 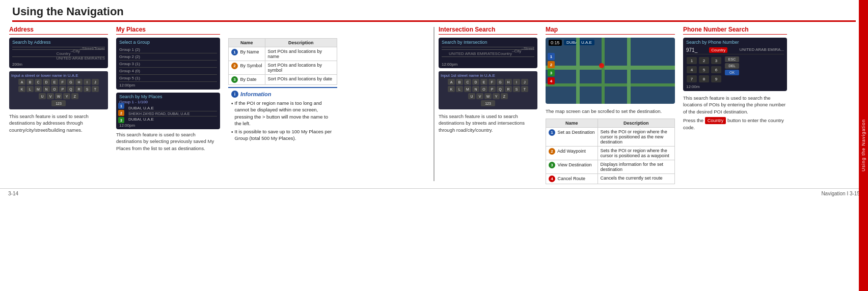 I want to click on key-A: A, so click(x=22, y=82).